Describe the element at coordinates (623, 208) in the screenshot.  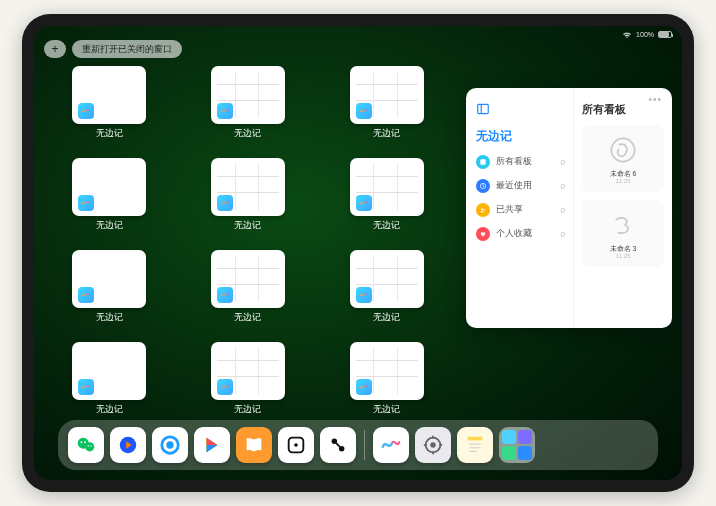
I see `panel-content: 所有看板 未命名 611:25未命名 311:25` at that location.